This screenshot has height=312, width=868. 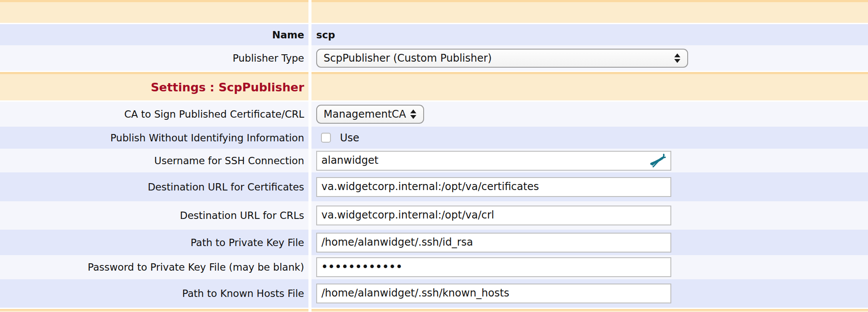 I want to click on ca-sign-select: ManagementCA, so click(x=370, y=114).